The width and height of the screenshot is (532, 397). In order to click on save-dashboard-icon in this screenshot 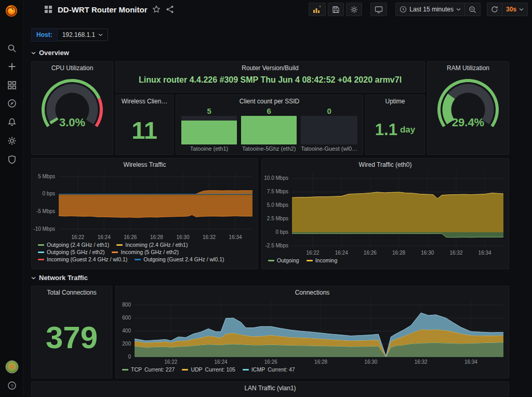, I will do `click(336, 9)`.